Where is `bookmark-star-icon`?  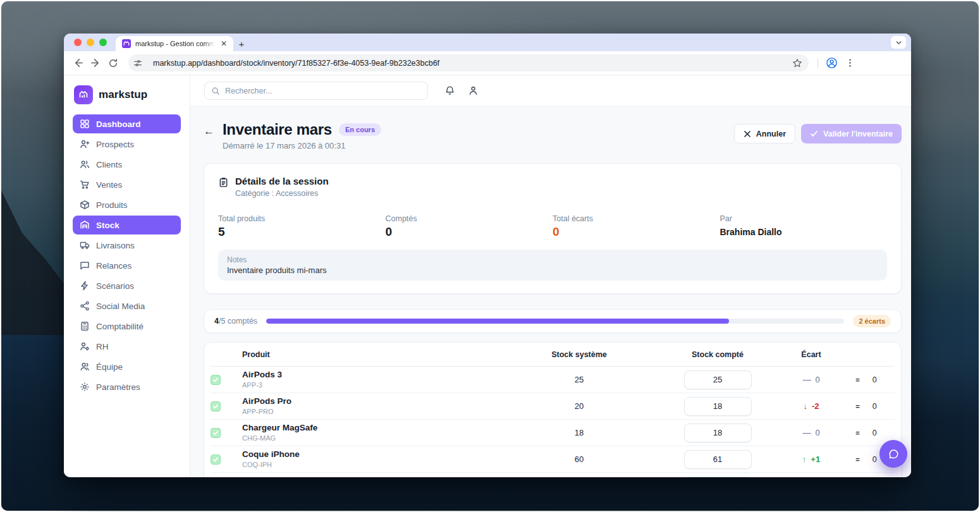
bookmark-star-icon is located at coordinates (797, 63).